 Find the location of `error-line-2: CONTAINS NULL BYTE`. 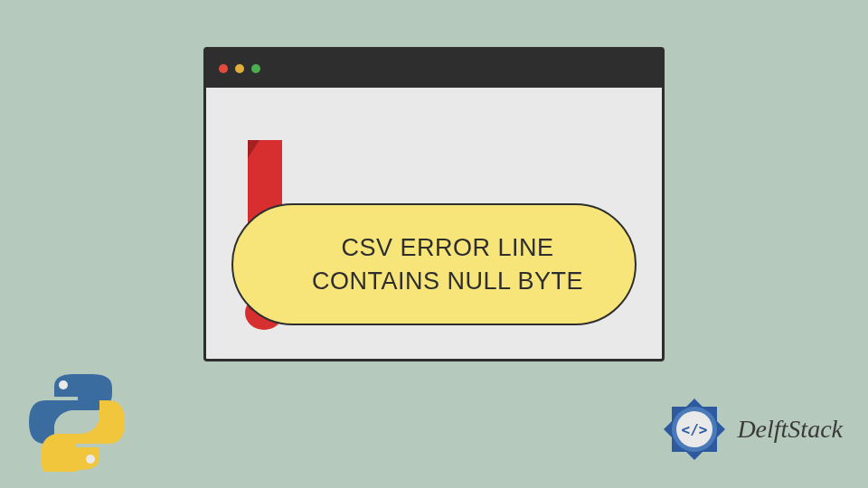

error-line-2: CONTAINS NULL BYTE is located at coordinates (448, 281).